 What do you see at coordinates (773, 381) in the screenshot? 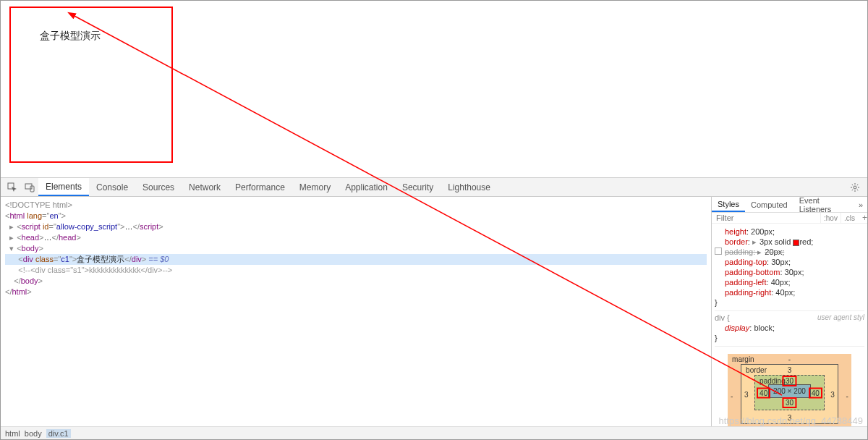
I see `padding-label: padding` at bounding box center [773, 381].